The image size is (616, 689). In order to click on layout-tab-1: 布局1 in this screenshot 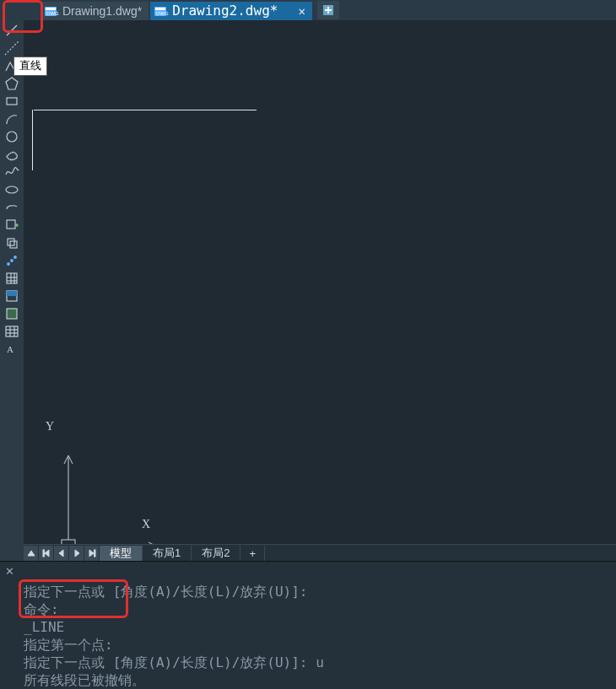, I will do `click(167, 553)`.